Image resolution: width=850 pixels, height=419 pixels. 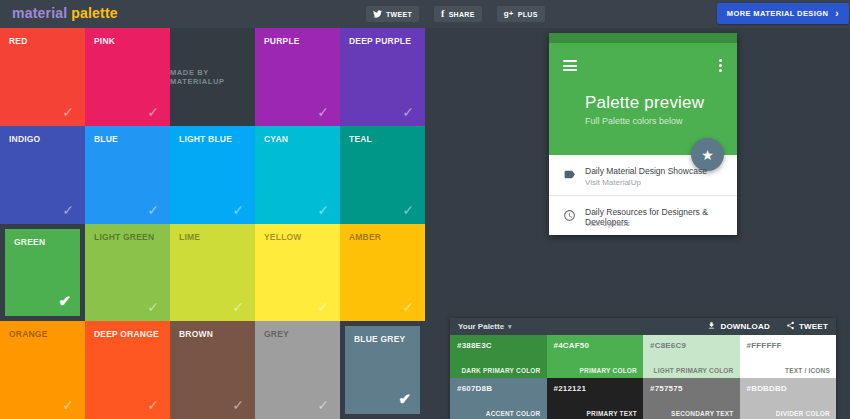 I want to click on made-by-materialup-tile: MADE BY MATERIALUP, so click(x=212, y=77).